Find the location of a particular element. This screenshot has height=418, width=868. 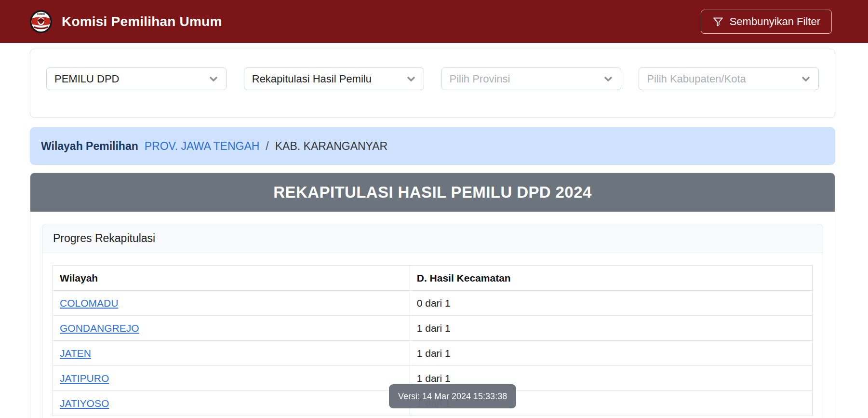

brand-title: Komisi Pemilihan Umum is located at coordinates (142, 22).